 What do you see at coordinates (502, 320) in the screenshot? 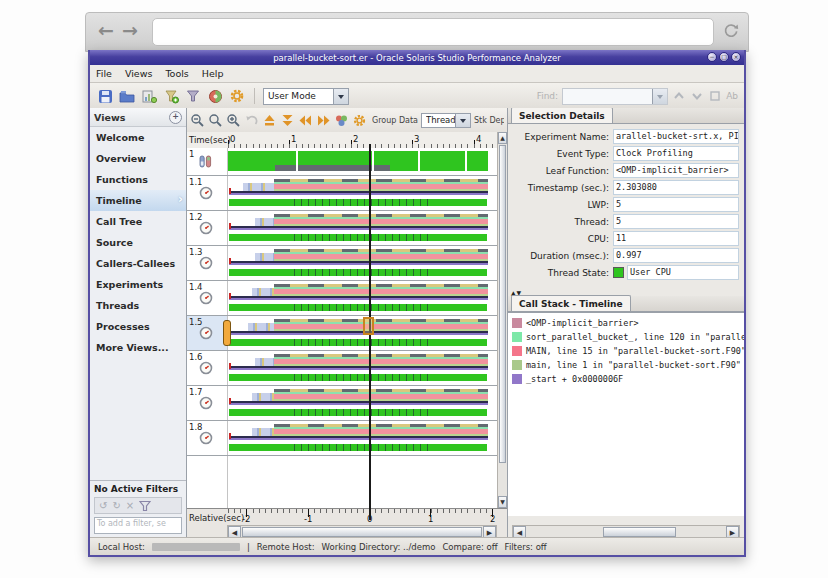
I see `timeline-vertical-scrollbar: ▲ ▼` at bounding box center [502, 320].